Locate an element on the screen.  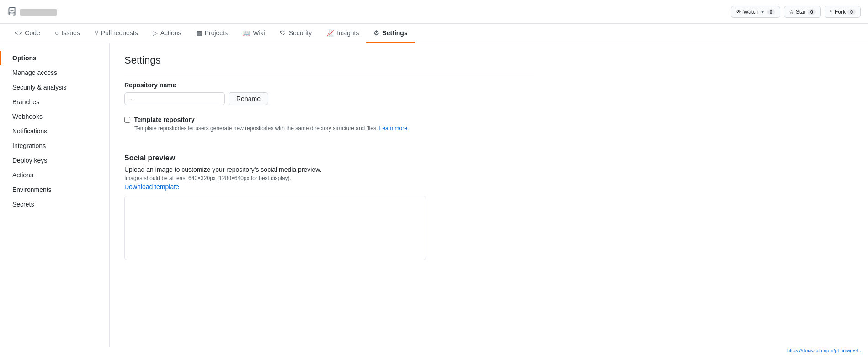
template-repo-description: Template repositories let users generate… is located at coordinates (334, 128).